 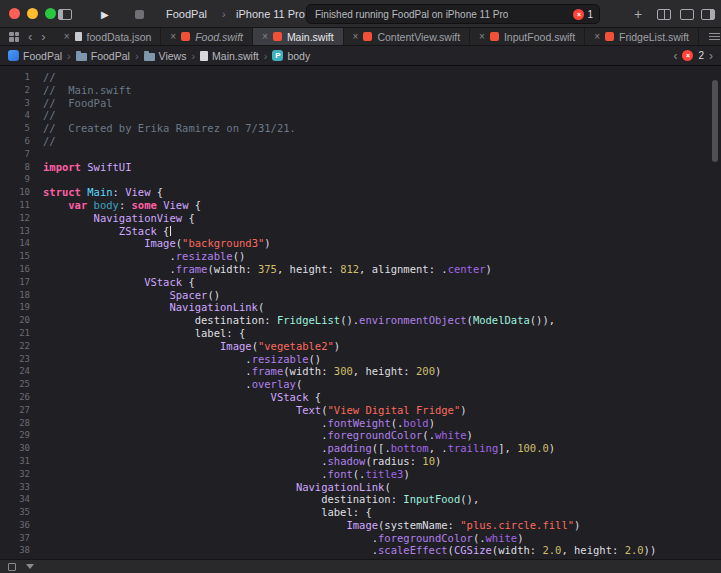 What do you see at coordinates (298, 36) in the screenshot?
I see `tab-main-swift: × Main.swift` at bounding box center [298, 36].